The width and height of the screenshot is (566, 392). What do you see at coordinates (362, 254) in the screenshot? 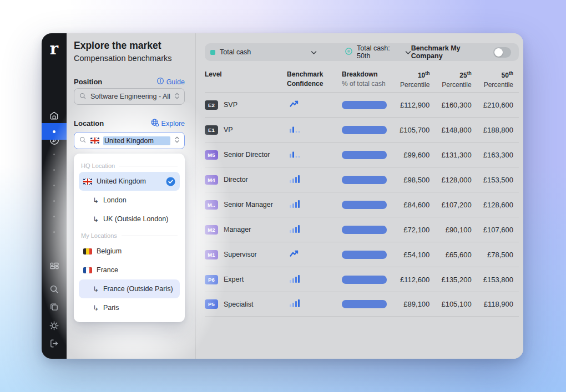
I see `table-row-supervisor: M1Supervisor£54,100£65,600£78,500` at bounding box center [362, 254].